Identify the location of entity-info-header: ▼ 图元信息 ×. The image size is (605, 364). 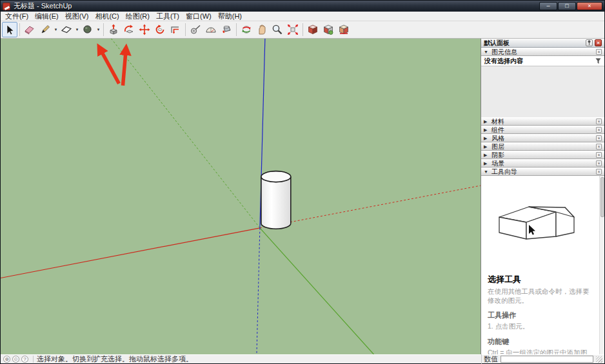
(543, 52).